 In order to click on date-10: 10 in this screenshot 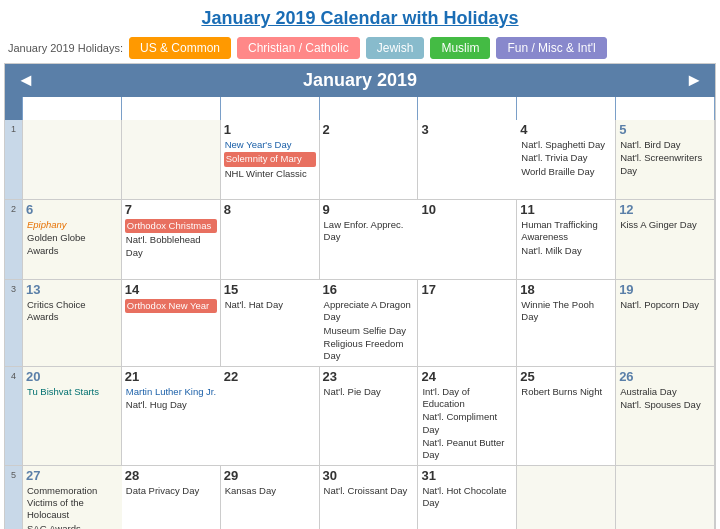, I will do `click(467, 210)`.